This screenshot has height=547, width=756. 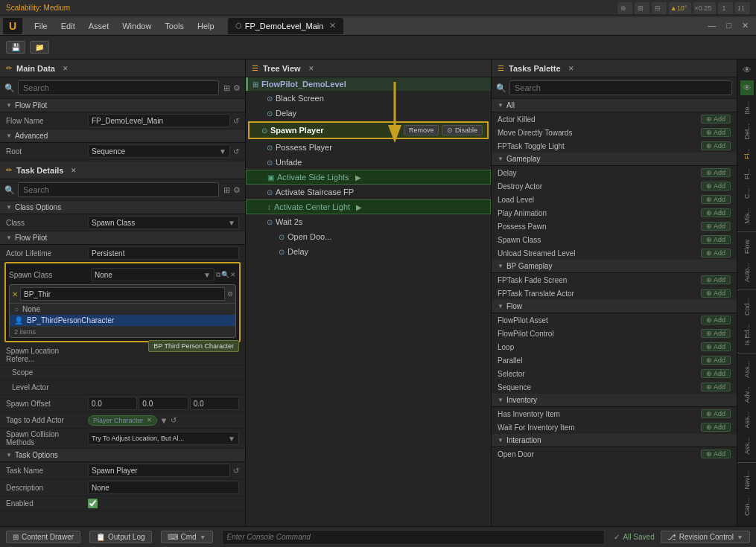 I want to click on tree-root: ⊞ FlowPilot_DemoLevel, so click(x=368, y=84).